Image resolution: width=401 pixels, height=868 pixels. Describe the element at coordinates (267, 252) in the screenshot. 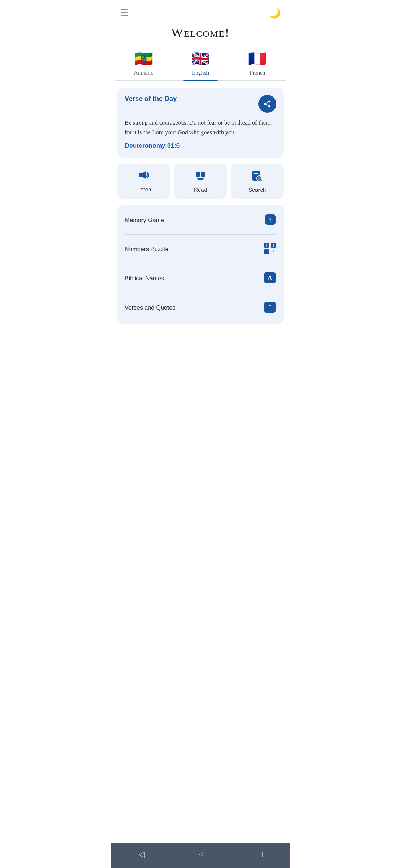

I see `svg-text: 3` at that location.